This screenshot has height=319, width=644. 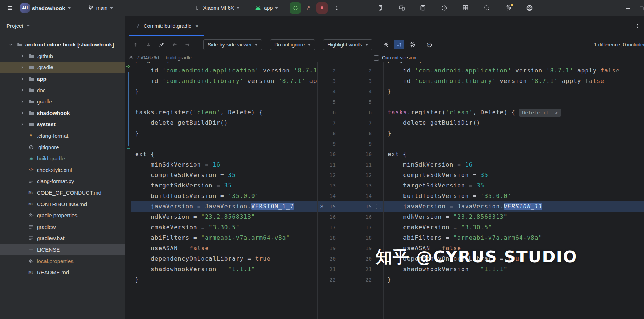 What do you see at coordinates (195, 259) in the screenshot?
I see `code-token: dependencyOnLocalLibrary =` at bounding box center [195, 259].